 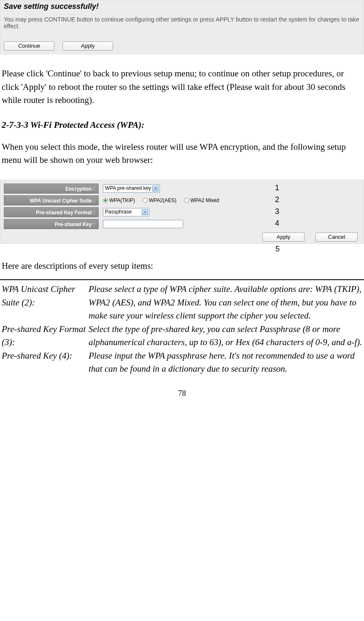 What do you see at coordinates (181, 189) in the screenshot?
I see `row-encryption: Encryption : WPA pre-shared key ▾` at bounding box center [181, 189].